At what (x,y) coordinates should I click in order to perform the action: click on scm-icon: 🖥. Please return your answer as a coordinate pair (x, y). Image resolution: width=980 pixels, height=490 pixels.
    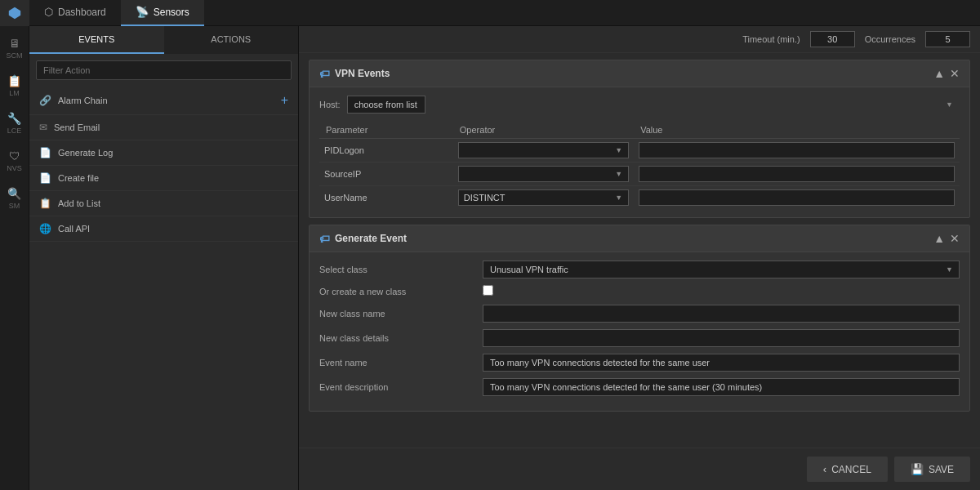
    Looking at the image, I should click on (15, 43).